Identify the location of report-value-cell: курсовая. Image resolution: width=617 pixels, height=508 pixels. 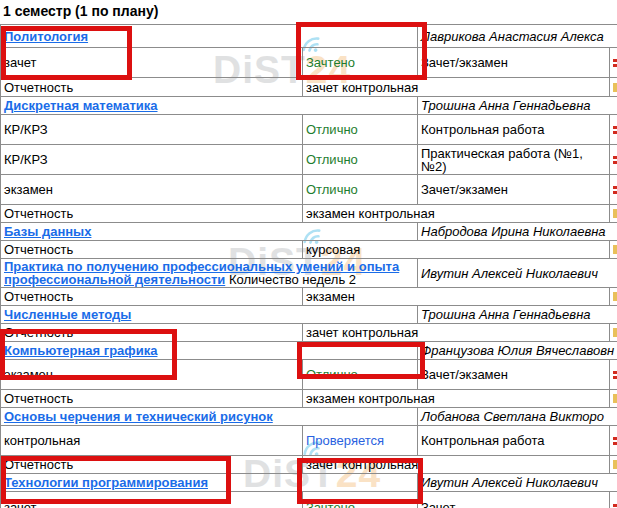
(456, 250).